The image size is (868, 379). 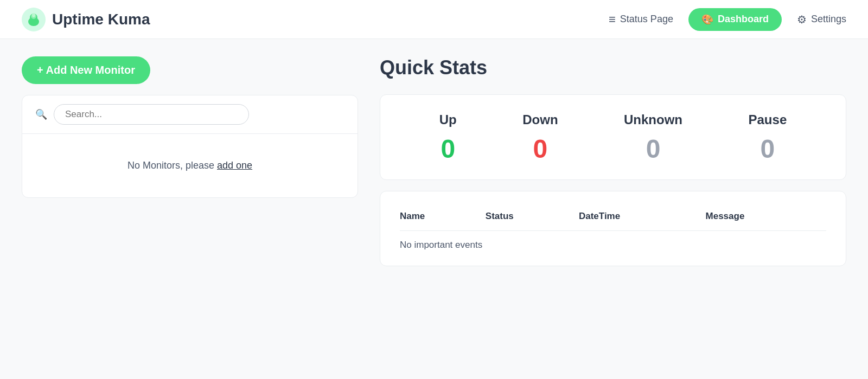 What do you see at coordinates (540, 137) in the screenshot?
I see `stat-down: Down 0` at bounding box center [540, 137].